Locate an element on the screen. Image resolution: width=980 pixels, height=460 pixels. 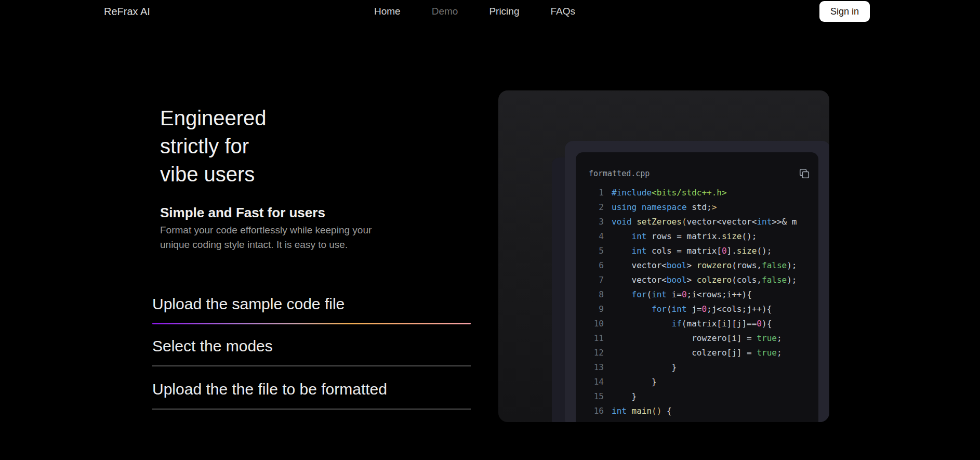
line-text: int main() { is located at coordinates (642, 411).